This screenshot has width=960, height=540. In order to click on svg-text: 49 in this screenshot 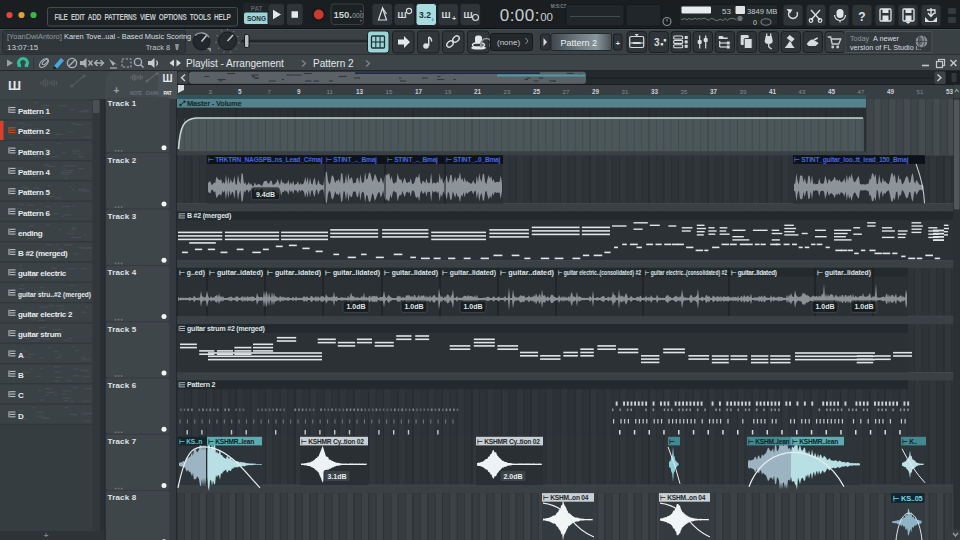, I will do `click(891, 92)`.